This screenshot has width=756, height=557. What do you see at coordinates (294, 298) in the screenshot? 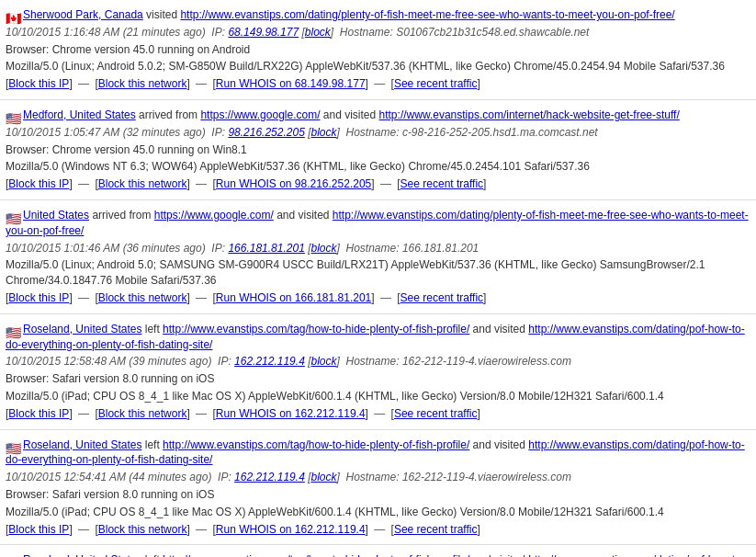
I see `whois-link: Run WHOIS on 166.181.81.201` at bounding box center [294, 298].